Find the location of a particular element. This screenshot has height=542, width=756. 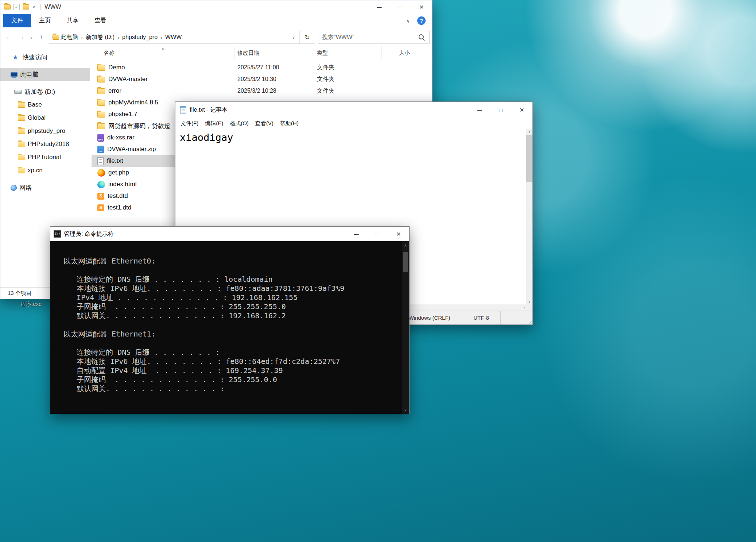

notepad-window-controls is located at coordinates (501, 110).